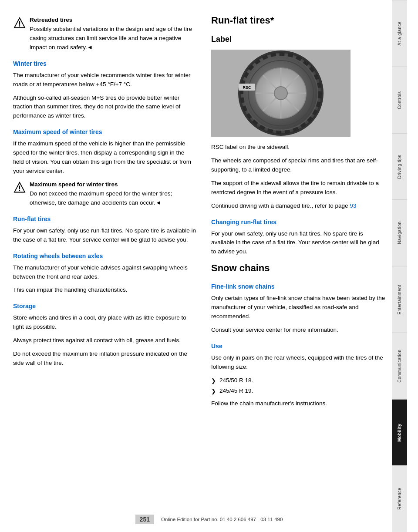  I want to click on fine-link-text2: Consult your service center for more inf…, so click(298, 330).